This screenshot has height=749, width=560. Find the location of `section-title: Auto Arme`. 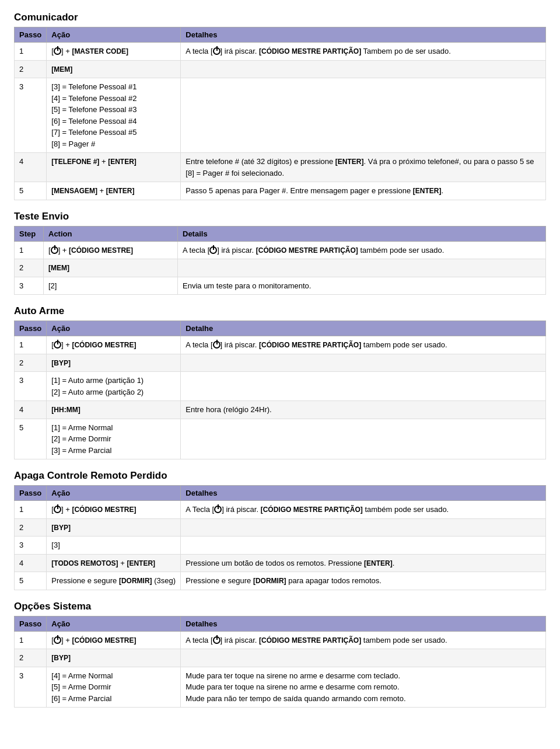

section-title: Auto Arme is located at coordinates (280, 311).